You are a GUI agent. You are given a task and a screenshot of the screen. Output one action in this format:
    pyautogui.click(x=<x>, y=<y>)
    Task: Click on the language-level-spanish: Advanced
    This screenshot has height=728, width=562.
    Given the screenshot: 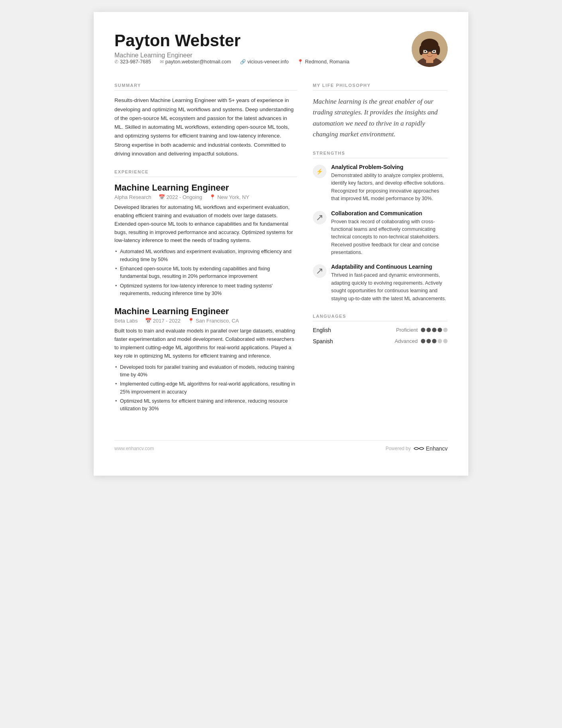 What is the action you would take?
    pyautogui.click(x=406, y=341)
    